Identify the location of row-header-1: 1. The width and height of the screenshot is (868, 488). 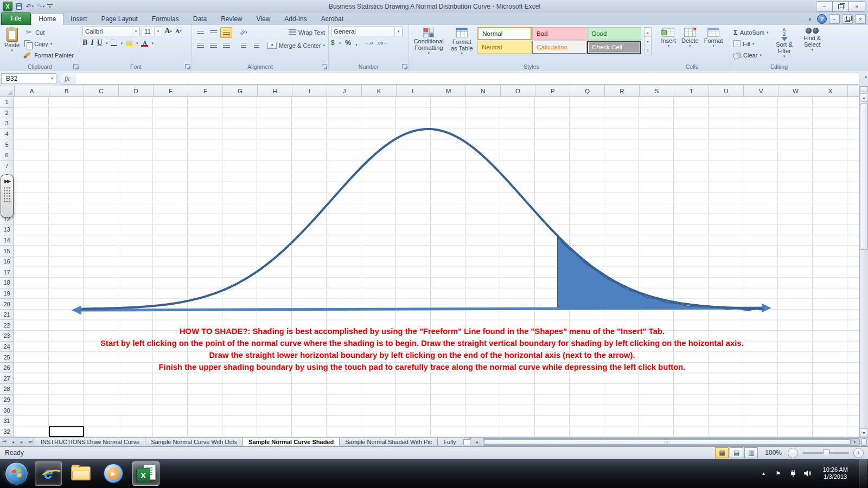
(7, 102).